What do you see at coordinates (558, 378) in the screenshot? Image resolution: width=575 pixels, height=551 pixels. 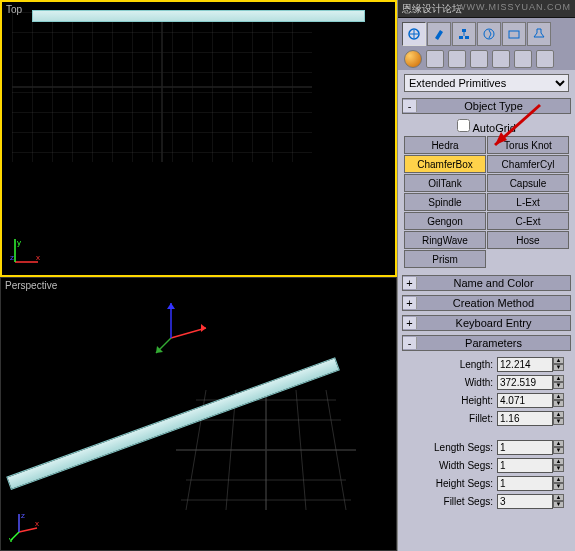 I see `width-spin-up: ▲` at bounding box center [558, 378].